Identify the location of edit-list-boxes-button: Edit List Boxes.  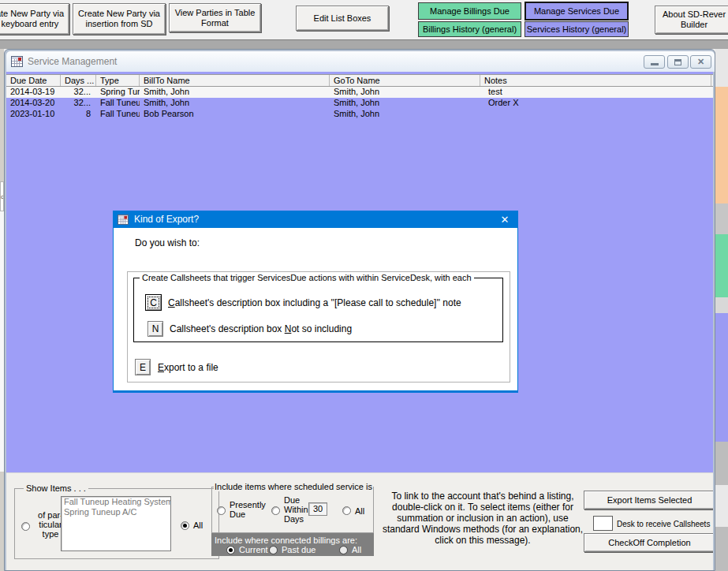
(342, 18).